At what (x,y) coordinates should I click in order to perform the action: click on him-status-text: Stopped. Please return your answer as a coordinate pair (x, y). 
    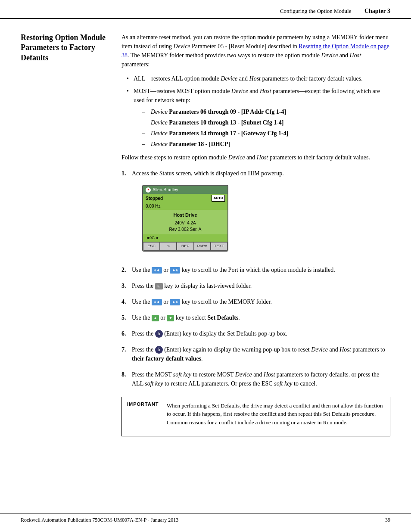
    Looking at the image, I should click on (154, 198).